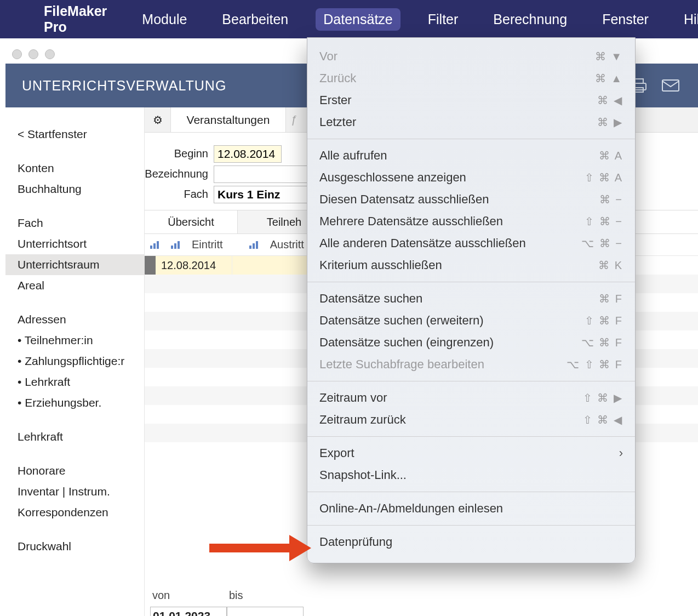 The height and width of the screenshot is (616, 698). Describe the element at coordinates (530, 20) in the screenshot. I see `menu-berechnung: Berechnung` at that location.